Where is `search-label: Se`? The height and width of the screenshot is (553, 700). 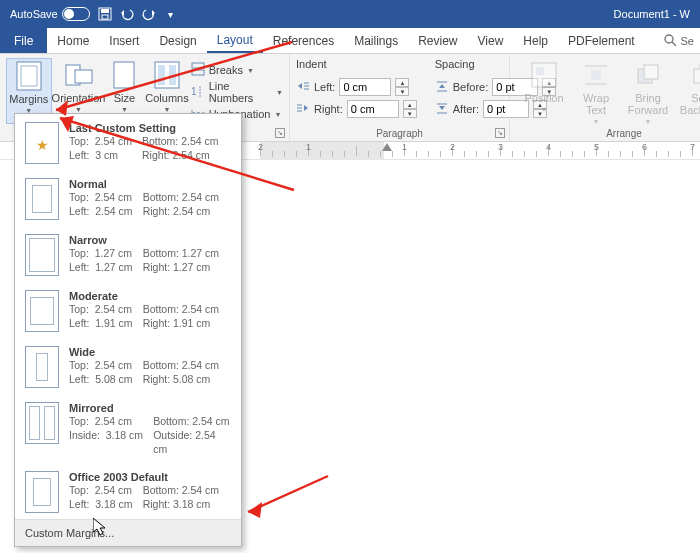 search-label: Se is located at coordinates (688, 41).